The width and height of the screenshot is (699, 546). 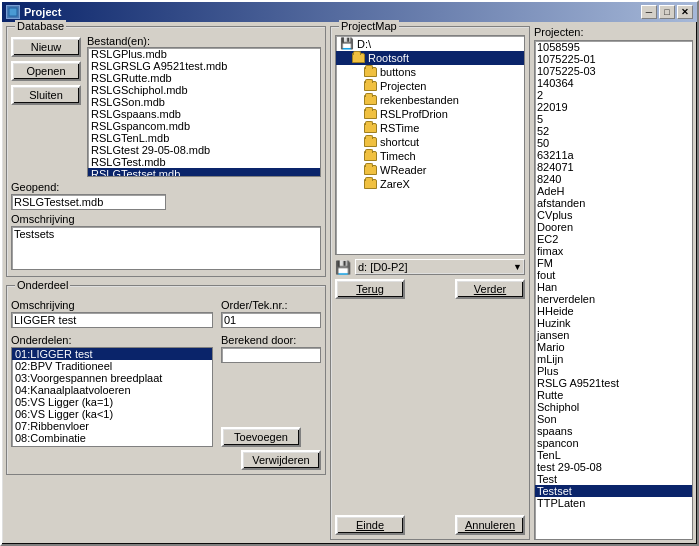 I want to click on berekend-input, so click(x=271, y=355).